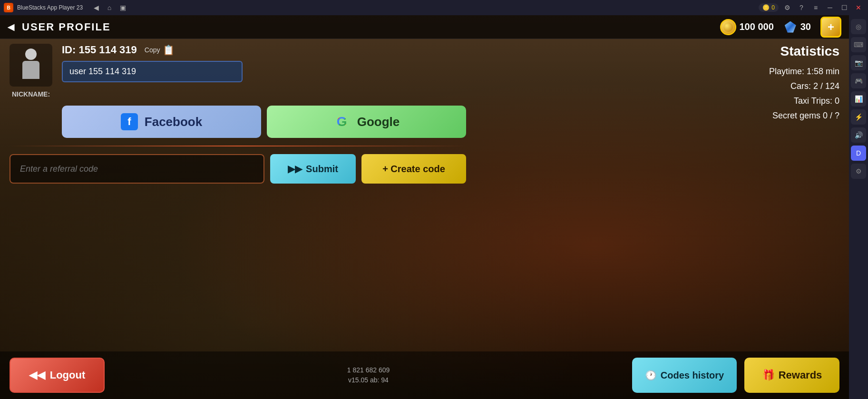 This screenshot has height=399, width=868. I want to click on coin-inner, so click(728, 27).